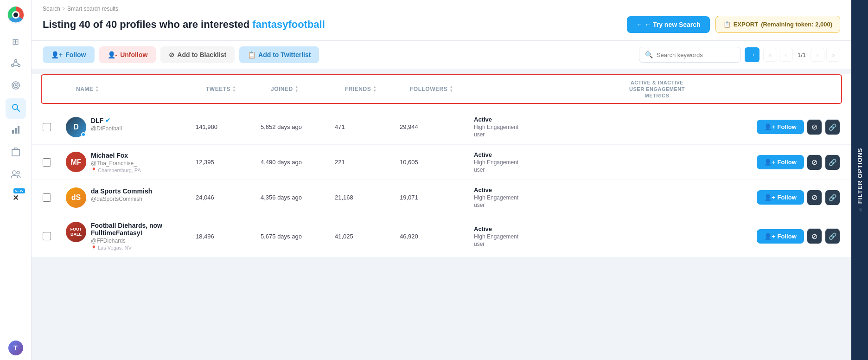 This screenshot has height=360, width=868. Describe the element at coordinates (107, 129) in the screenshot. I see `user-handle-1: @DtFootball` at that location.